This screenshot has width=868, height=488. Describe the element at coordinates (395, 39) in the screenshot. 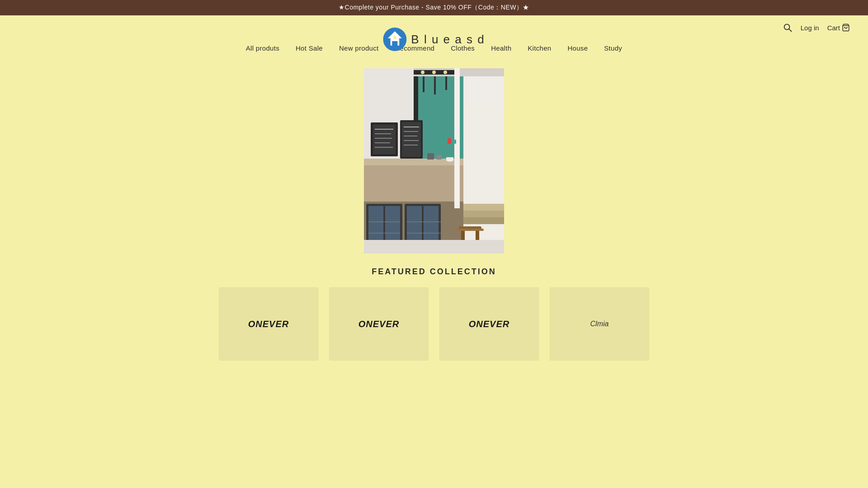

I see `logo-icon` at that location.